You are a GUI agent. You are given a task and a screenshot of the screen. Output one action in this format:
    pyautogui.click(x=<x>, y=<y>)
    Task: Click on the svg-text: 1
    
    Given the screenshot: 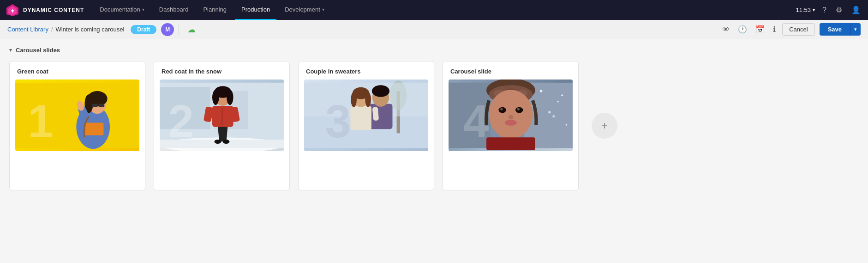 What is the action you would take?
    pyautogui.click(x=41, y=121)
    